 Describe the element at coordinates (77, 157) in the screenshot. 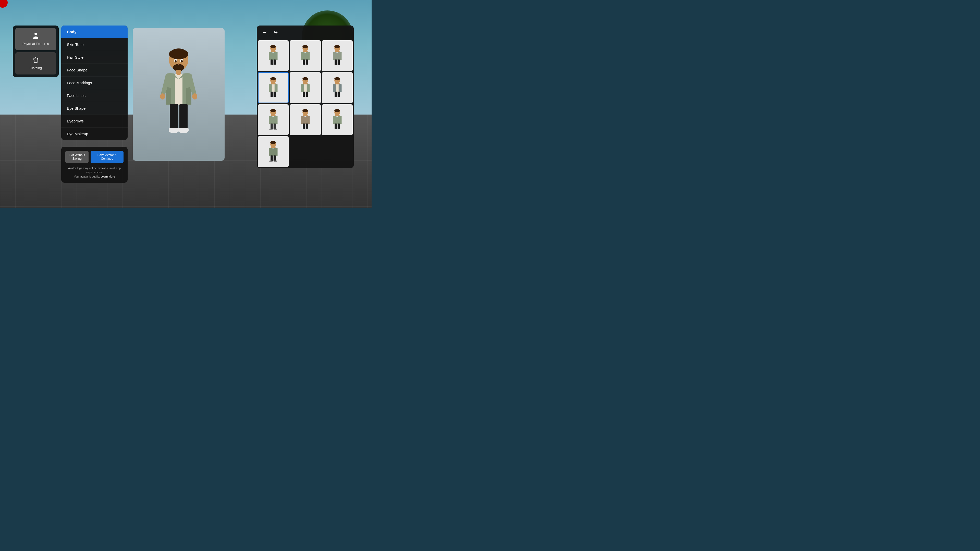

I see `exit-without-saving-button: Exit Without Saving` at that location.